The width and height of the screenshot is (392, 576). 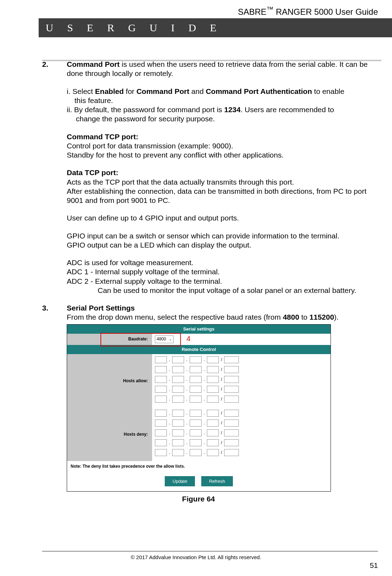 I want to click on gpio-out: GPIO output can be a LED which can displ…, so click(x=224, y=245).